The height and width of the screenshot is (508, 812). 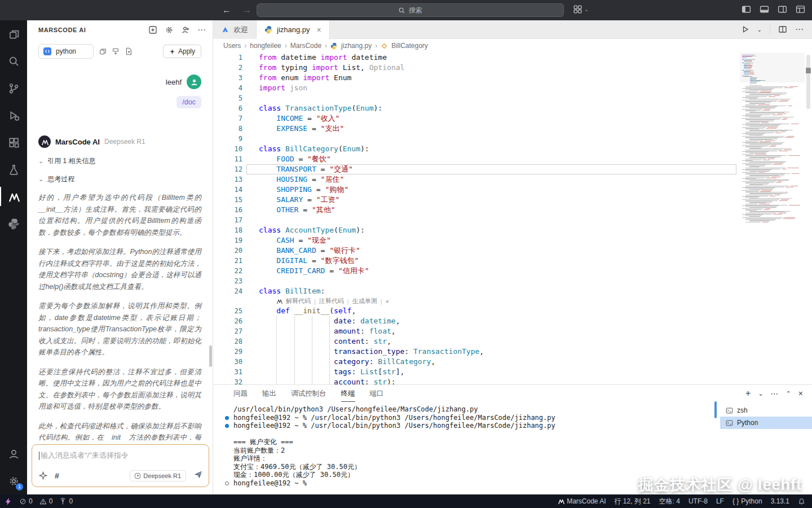 I want to click on chat-input-box: 输入消息或者"/"来选择指令 # Deepseek R1, so click(x=121, y=466).